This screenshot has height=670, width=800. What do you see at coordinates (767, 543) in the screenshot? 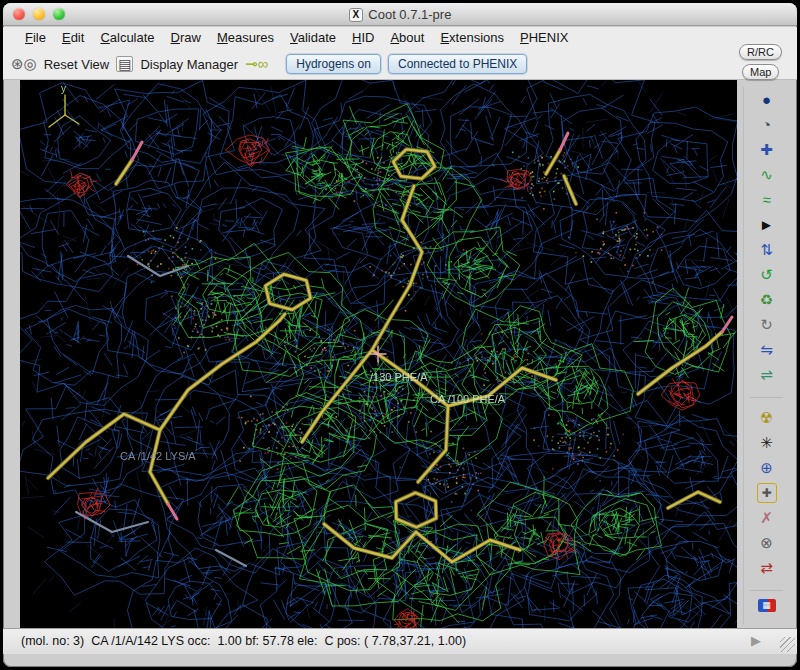
I see `delete-item-icon: ⊗` at bounding box center [767, 543].